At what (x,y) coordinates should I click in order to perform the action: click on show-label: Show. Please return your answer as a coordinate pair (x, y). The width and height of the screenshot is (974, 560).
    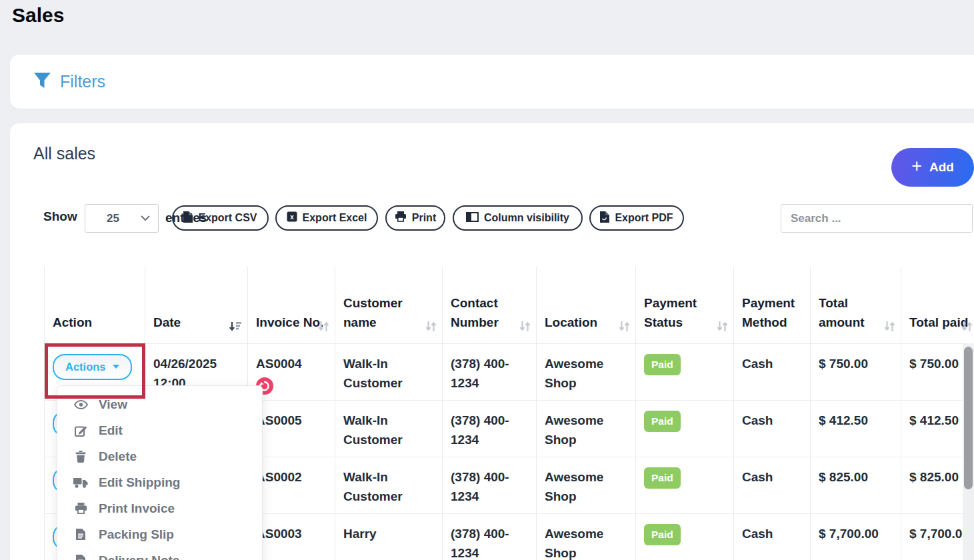
    Looking at the image, I should click on (60, 217).